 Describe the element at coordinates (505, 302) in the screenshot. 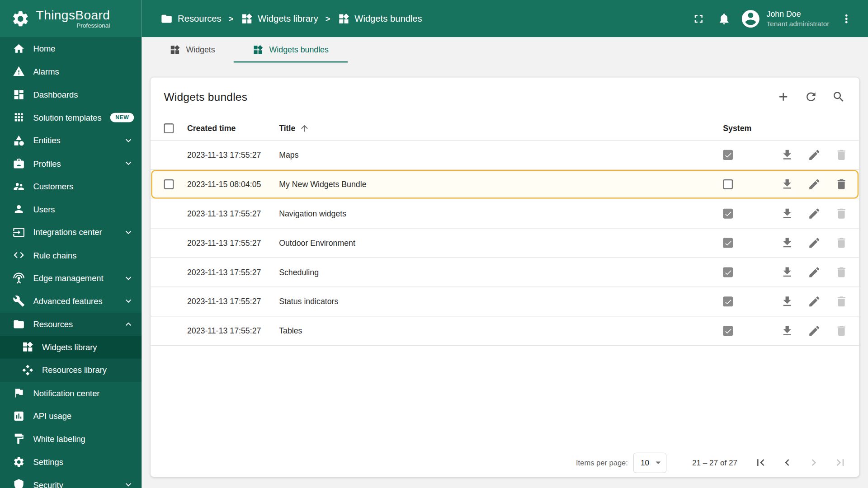

I see `table-row: 2023-11-13 17:55:27Status indicators` at that location.